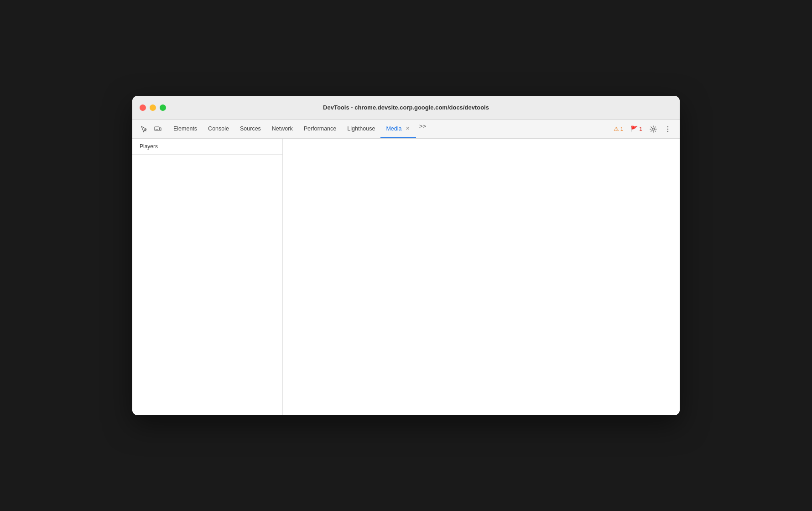 This screenshot has height=511, width=812. I want to click on more-tabs-button: >>, so click(422, 126).